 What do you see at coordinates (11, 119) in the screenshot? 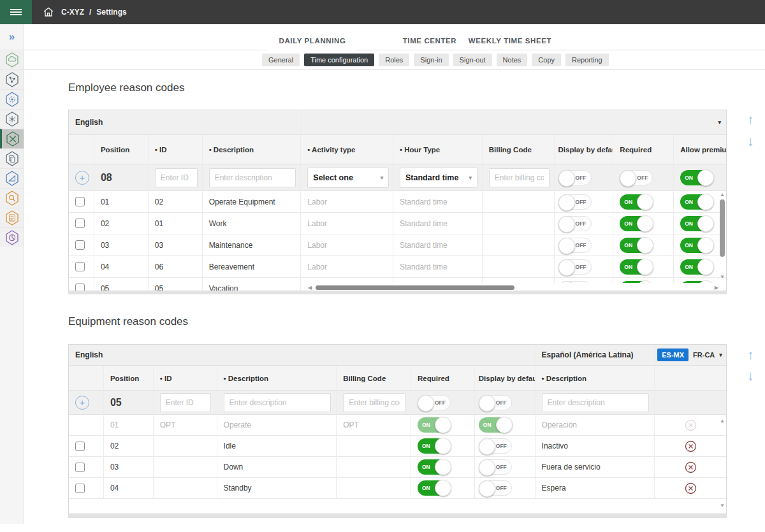
I see `sidebar-item-optimize` at bounding box center [11, 119].